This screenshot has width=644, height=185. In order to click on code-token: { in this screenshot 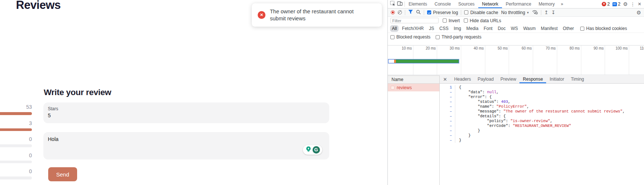, I will do `click(460, 87)`.